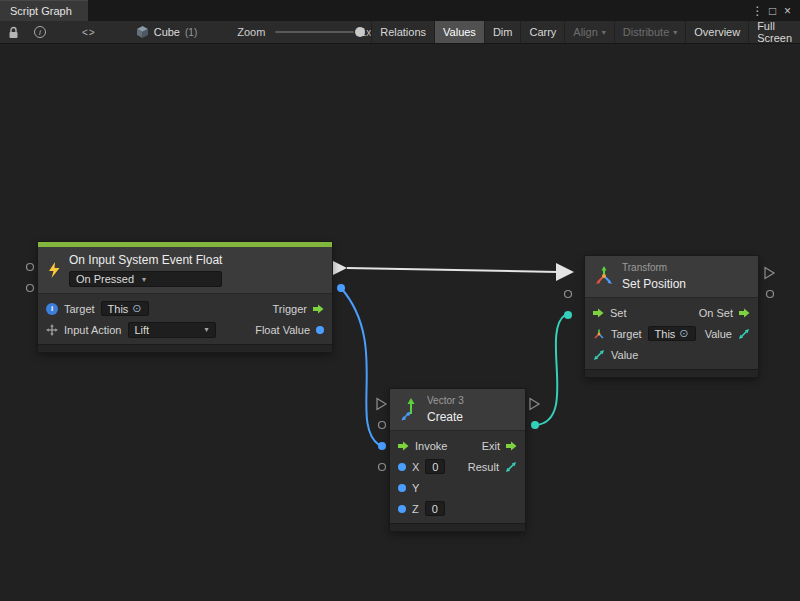  I want to click on x-value: 0, so click(435, 467).